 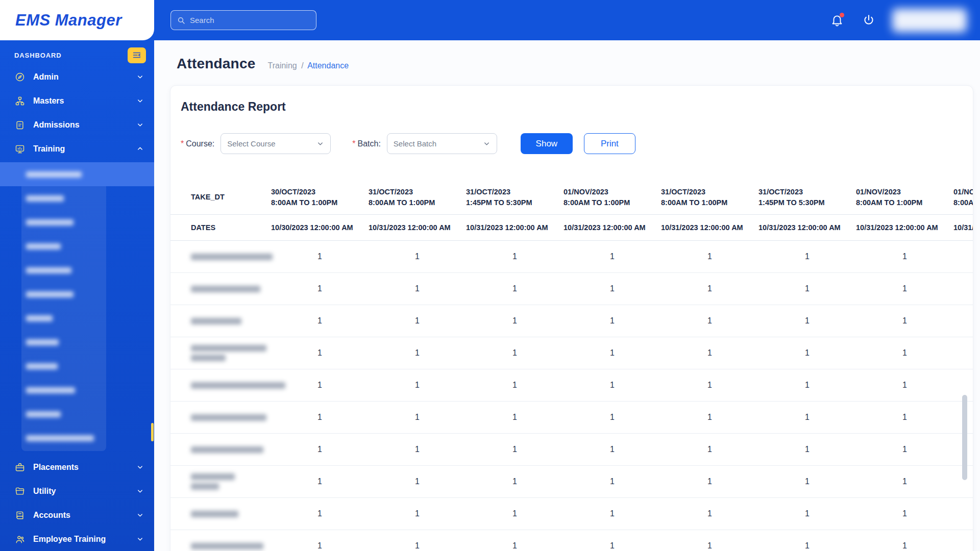 What do you see at coordinates (77, 296) in the screenshot?
I see `sidebar: DASHBOARD AdminMastersAdmissionsTraining…` at bounding box center [77, 296].